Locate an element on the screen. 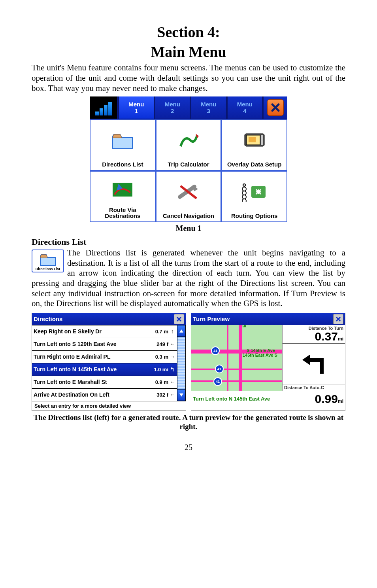  direction-row: Keep Right on E Skelly Dr 0.7 m ↑ is located at coordinates (104, 331).